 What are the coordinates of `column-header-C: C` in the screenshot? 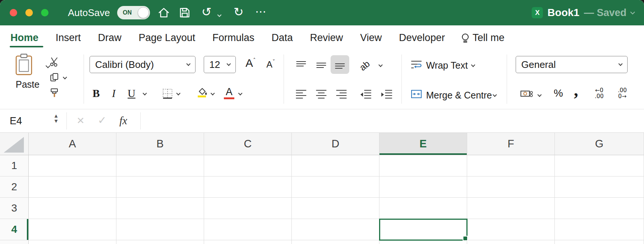 It's located at (248, 144).